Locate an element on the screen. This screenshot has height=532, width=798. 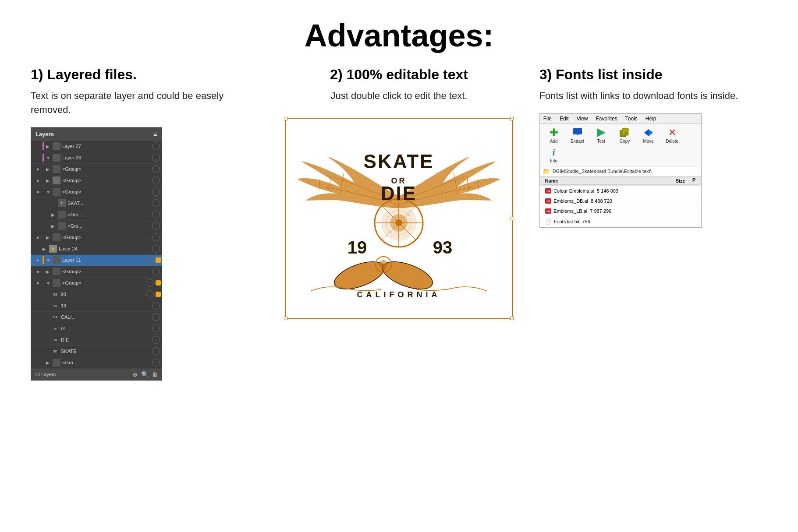
toolbar-test-btn: Test is located at coordinates (601, 135).